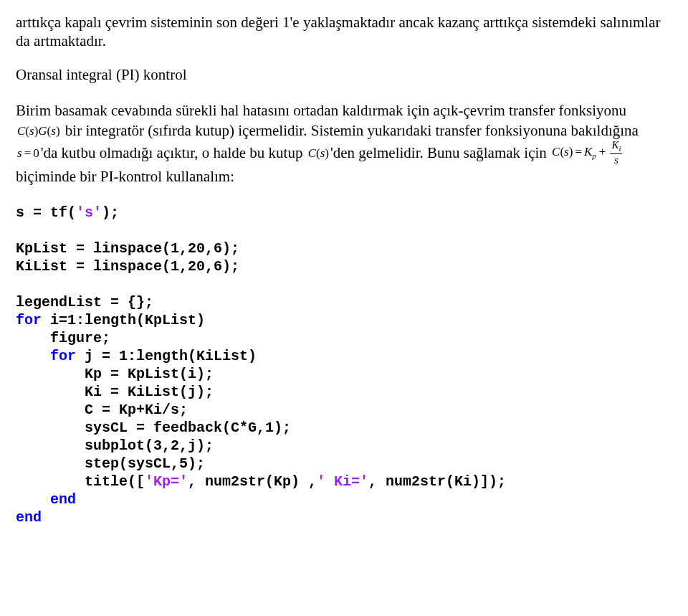 Image resolution: width=688 pixels, height=616 pixels. I want to click on body-text-d: 'den gelmelidir. Bunu sağlamak için, so click(440, 153).